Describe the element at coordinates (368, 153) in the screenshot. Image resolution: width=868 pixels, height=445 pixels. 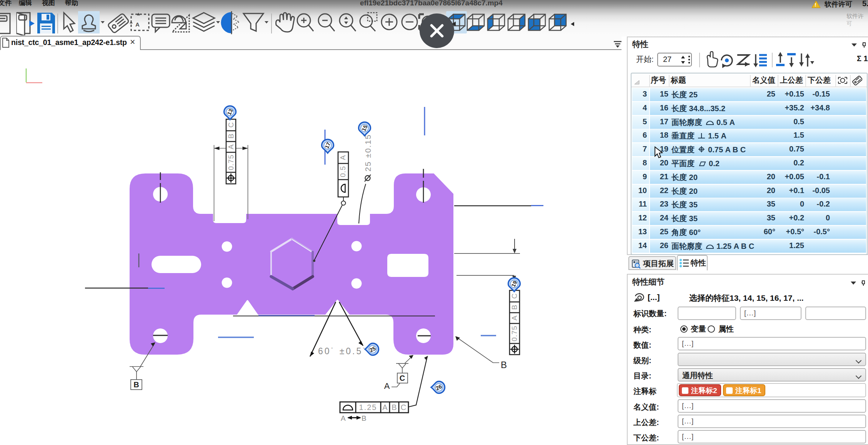
I see `svg-text: 25 ±0.15` at that location.